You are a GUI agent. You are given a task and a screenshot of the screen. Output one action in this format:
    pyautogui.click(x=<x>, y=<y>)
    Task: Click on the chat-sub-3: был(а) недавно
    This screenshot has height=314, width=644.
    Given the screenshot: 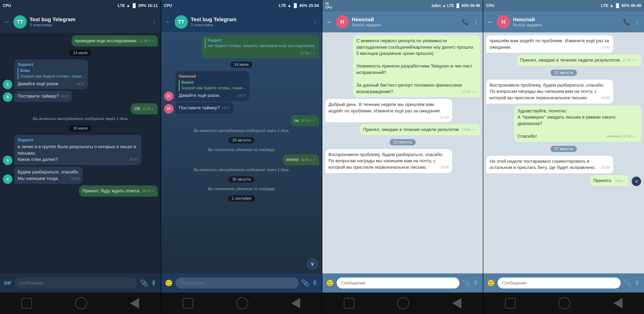 What is the action you would take?
    pyautogui.click(x=406, y=25)
    